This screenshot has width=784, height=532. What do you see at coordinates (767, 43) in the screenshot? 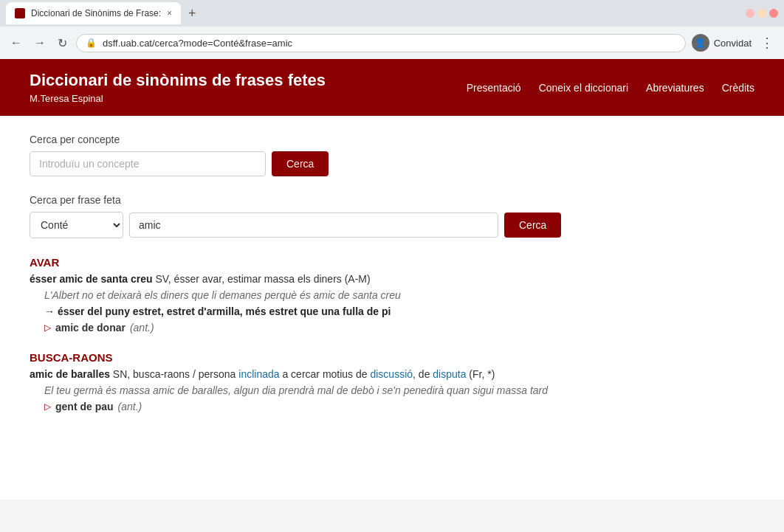
I see `browser-menu-button: ⋮` at bounding box center [767, 43].